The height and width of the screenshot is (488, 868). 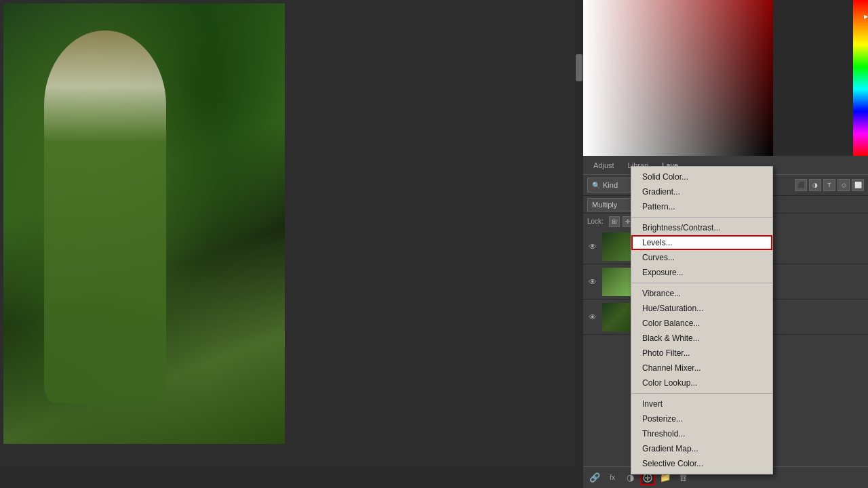 I want to click on menu-item-exposure: Exposure..., so click(x=702, y=272).